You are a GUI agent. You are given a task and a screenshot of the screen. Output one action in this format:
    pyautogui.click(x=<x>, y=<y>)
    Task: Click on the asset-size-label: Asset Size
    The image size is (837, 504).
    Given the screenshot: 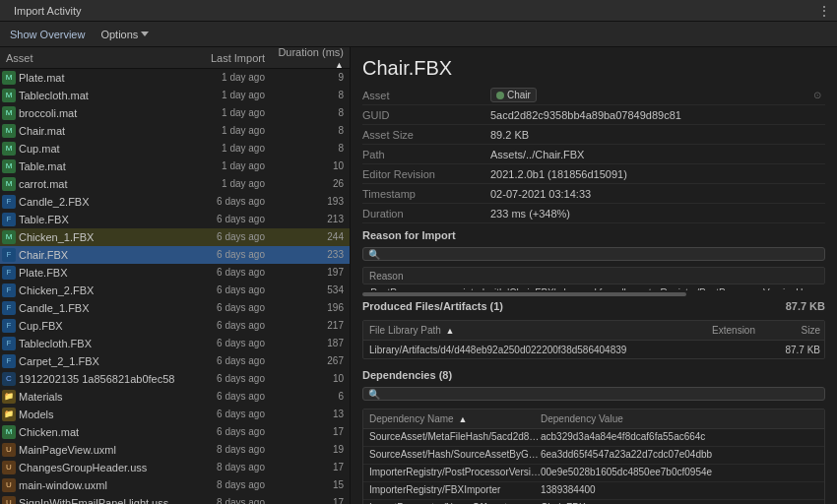 What is the action you would take?
    pyautogui.click(x=426, y=135)
    